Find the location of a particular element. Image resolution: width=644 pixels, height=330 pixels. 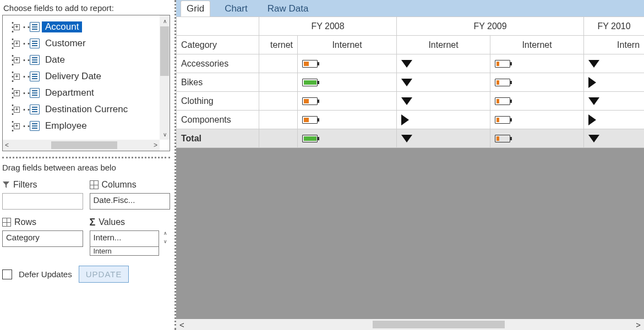

row-label: Bikes is located at coordinates (218, 82).